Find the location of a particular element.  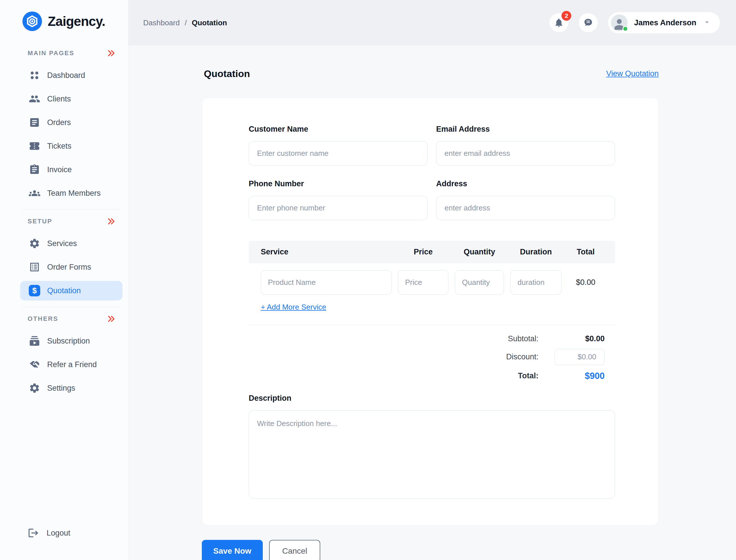

address-field: Address is located at coordinates (525, 200).